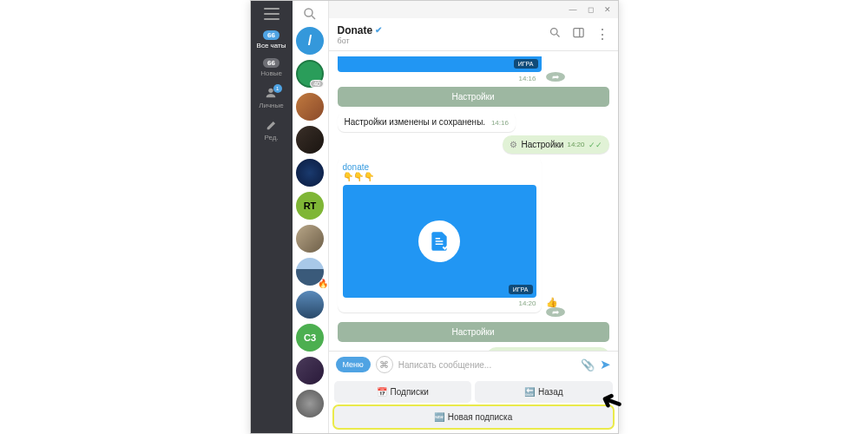 This screenshot has width=868, height=434. Describe the element at coordinates (543, 392) in the screenshot. I see `kb-back: 🔙Назад` at that location.